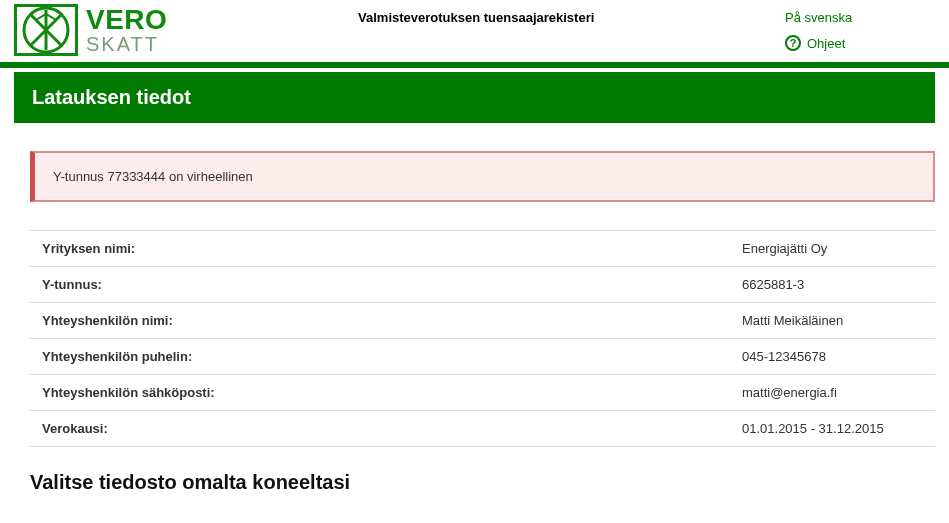 This screenshot has width=949, height=523. Describe the element at coordinates (476, 18) in the screenshot. I see `app-title: Valmisteverotuksen tuensaajarekisteri` at that location.